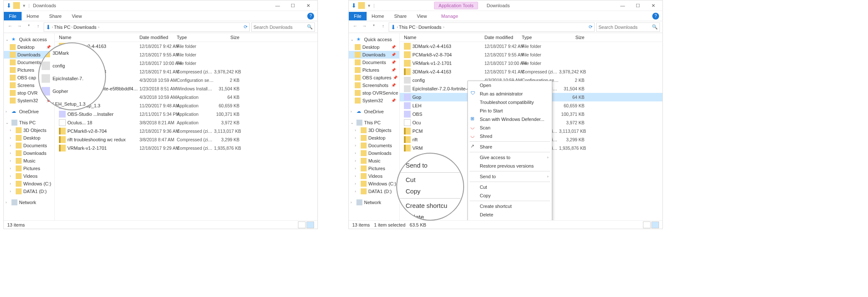  Describe the element at coordinates (374, 62) in the screenshot. I see `sidebar-item: Documents📌` at that location.